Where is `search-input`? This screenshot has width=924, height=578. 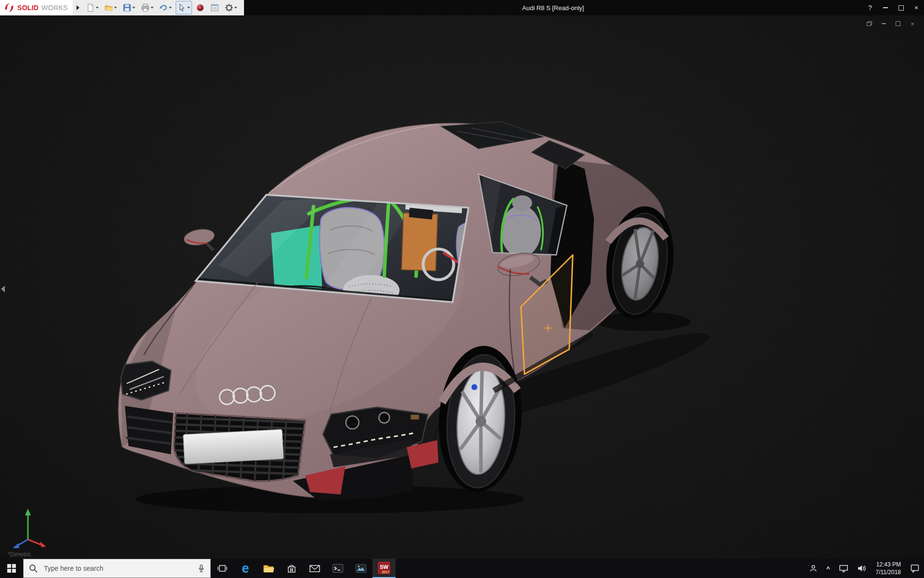
search-input is located at coordinates (117, 568).